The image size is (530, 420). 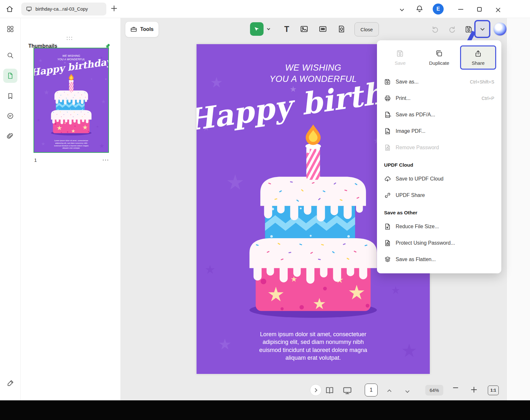 What do you see at coordinates (304, 29) in the screenshot?
I see `image-tool-icon` at bounding box center [304, 29].